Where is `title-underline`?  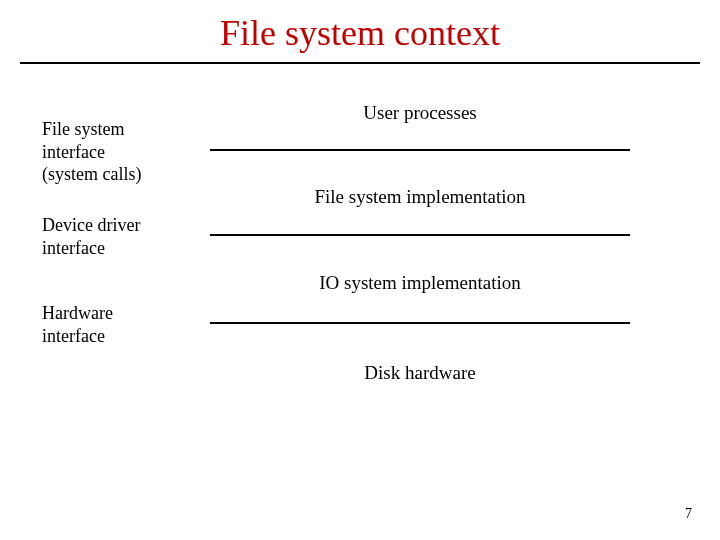 title-underline is located at coordinates (360, 63).